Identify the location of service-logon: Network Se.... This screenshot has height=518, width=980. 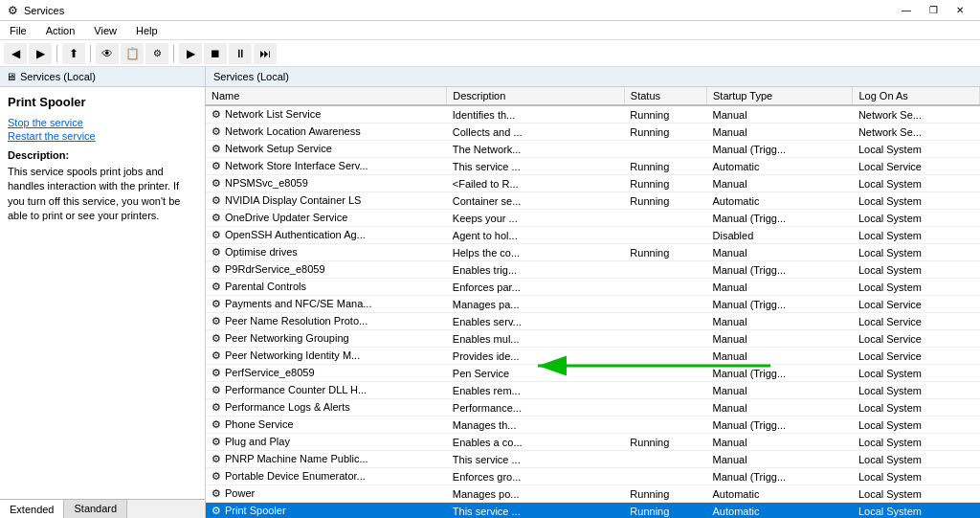
(917, 115).